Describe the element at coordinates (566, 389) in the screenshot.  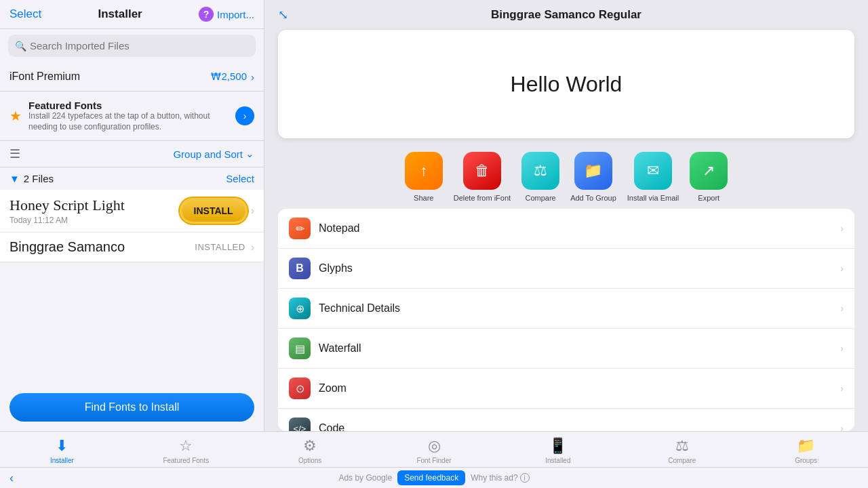
I see `menu-item-zoom: ⊙ Zoom ›` at that location.